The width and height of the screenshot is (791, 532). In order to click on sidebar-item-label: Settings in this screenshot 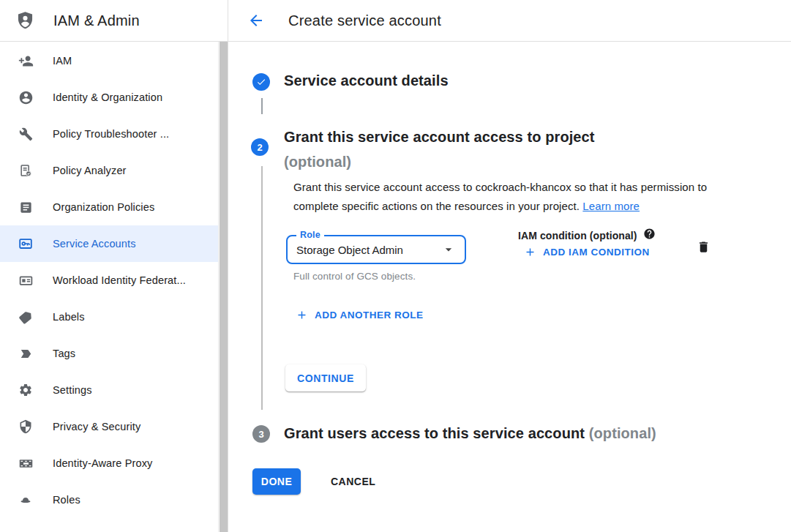, I will do `click(72, 390)`.